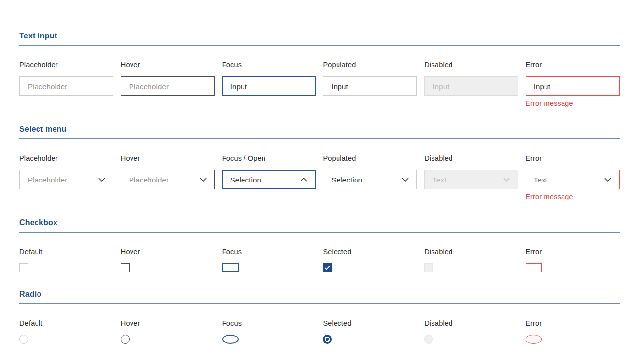  What do you see at coordinates (471, 84) in the screenshot?
I see `state-cell: Disabled Input` at bounding box center [471, 84].